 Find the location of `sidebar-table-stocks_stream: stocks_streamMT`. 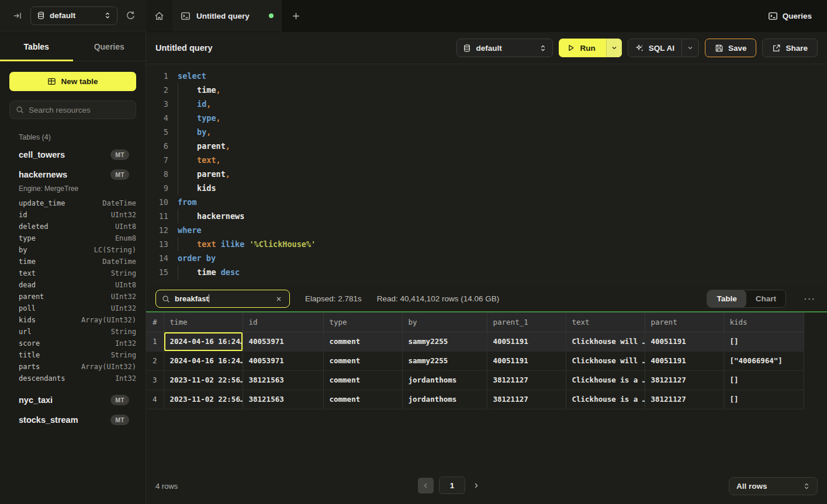

sidebar-table-stocks_stream: stocks_streamMT is located at coordinates (72, 420).